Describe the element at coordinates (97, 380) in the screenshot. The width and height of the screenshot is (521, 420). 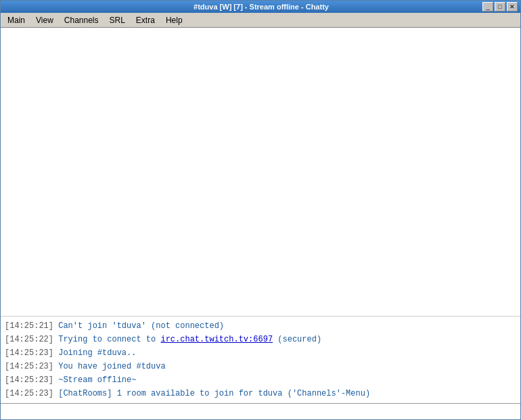
I see `msg-text-5: ~Stream offline~` at that location.